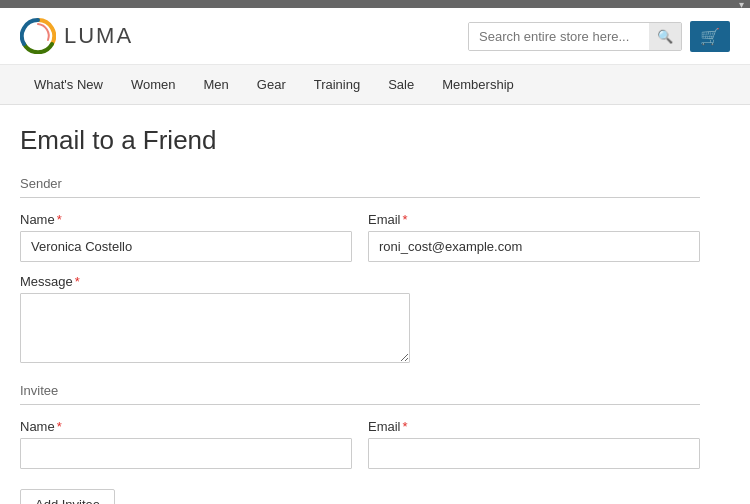 This screenshot has height=504, width=750. Describe the element at coordinates (215, 328) in the screenshot. I see `sender-message-textarea` at that location.